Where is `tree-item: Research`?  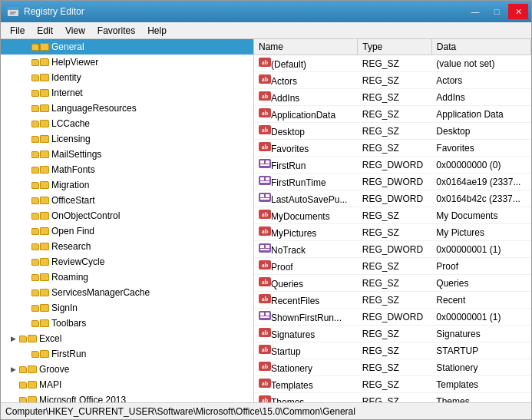 tree-item: Research is located at coordinates (127, 246).